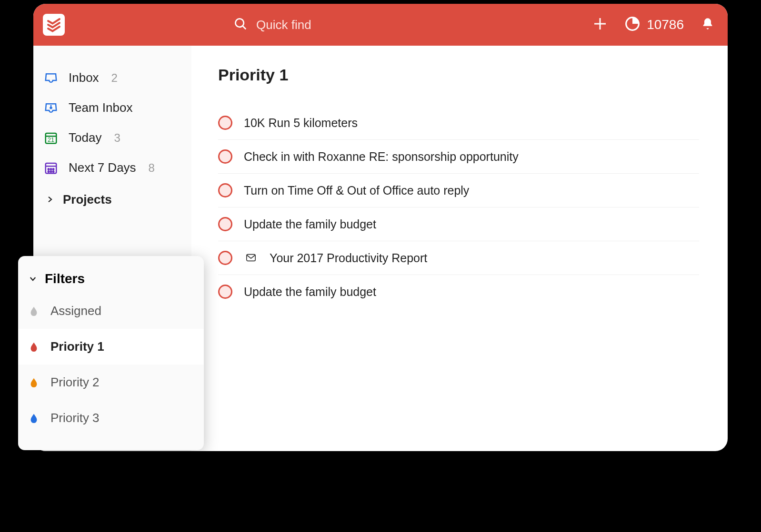 This screenshot has height=532, width=761. Describe the element at coordinates (653, 25) in the screenshot. I see `header-actions: 10786` at that location.